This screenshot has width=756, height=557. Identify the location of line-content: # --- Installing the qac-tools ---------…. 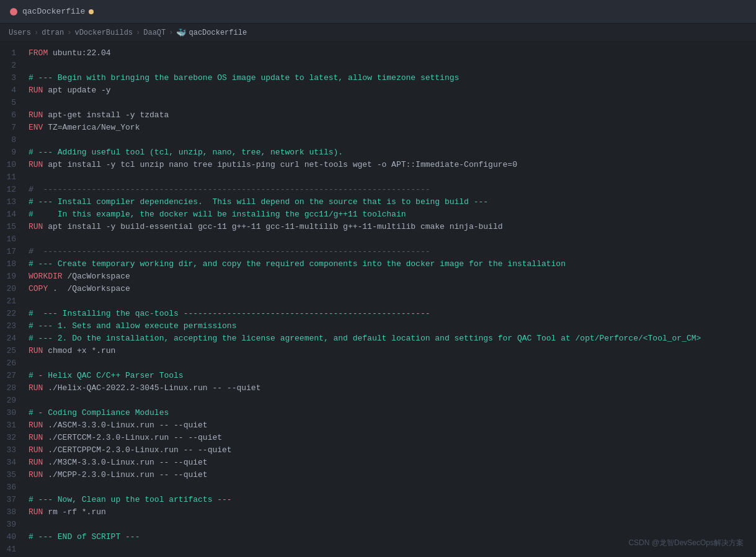
(391, 314).